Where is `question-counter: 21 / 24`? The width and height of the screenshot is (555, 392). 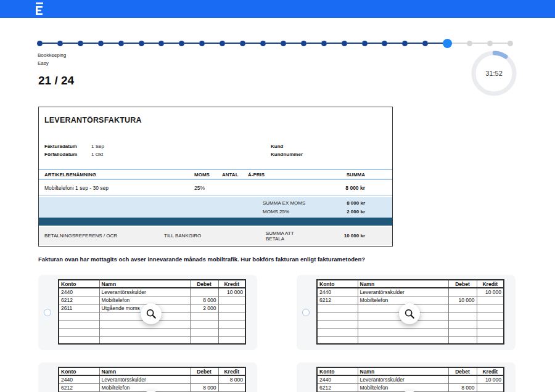 question-counter: 21 / 24 is located at coordinates (56, 81).